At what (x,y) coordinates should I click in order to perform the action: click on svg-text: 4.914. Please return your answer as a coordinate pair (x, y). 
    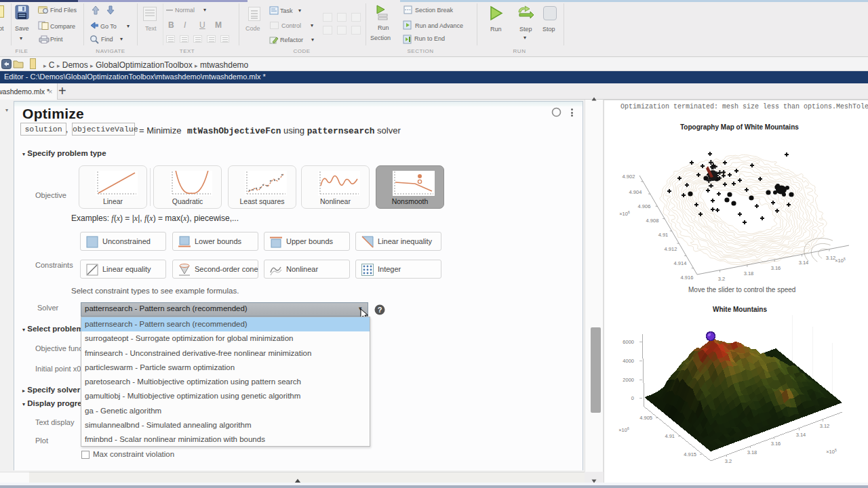
    Looking at the image, I should click on (681, 263).